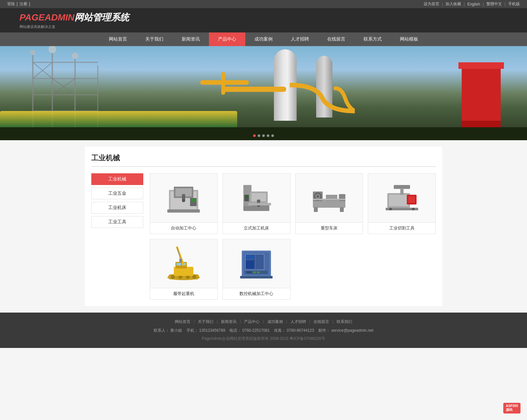  What do you see at coordinates (256, 330) in the screenshot?
I see `tel-value: 0760-22517081` at bounding box center [256, 330].